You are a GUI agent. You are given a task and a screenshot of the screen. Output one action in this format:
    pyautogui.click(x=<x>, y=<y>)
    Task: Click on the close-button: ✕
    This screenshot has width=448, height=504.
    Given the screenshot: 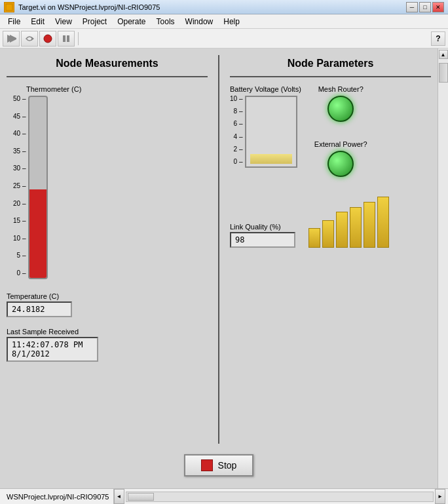 What is the action you would take?
    pyautogui.click(x=438, y=7)
    